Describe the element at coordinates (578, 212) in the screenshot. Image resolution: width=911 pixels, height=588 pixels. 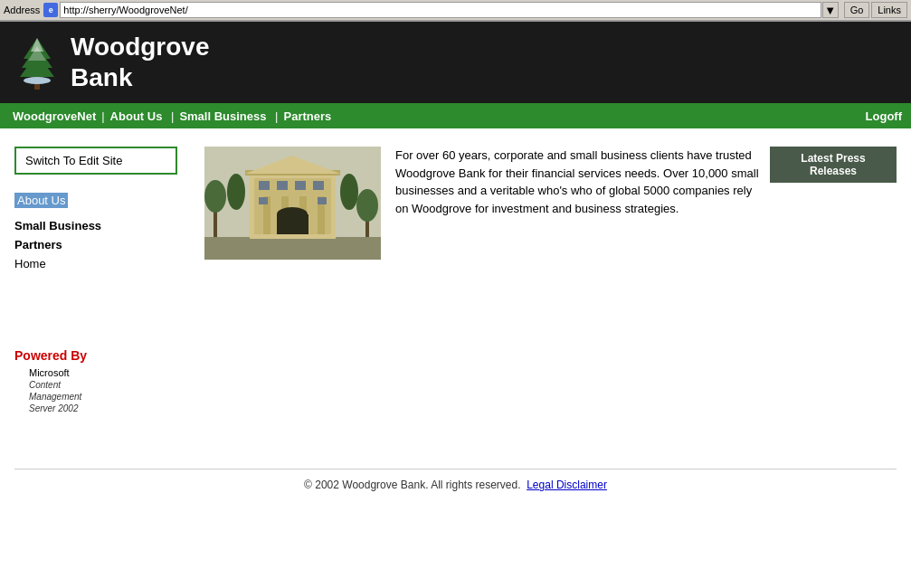
I see `bank-description: For over 60 years, corporate and small b…` at that location.